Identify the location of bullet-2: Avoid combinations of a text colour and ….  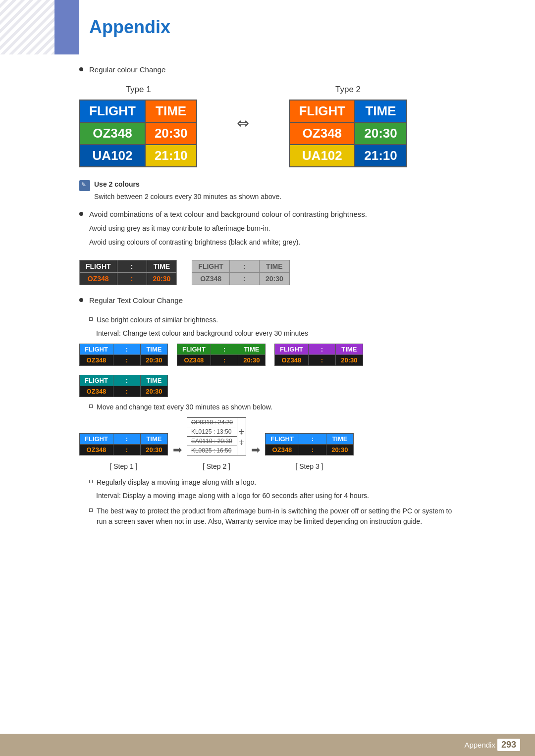
(268, 230).